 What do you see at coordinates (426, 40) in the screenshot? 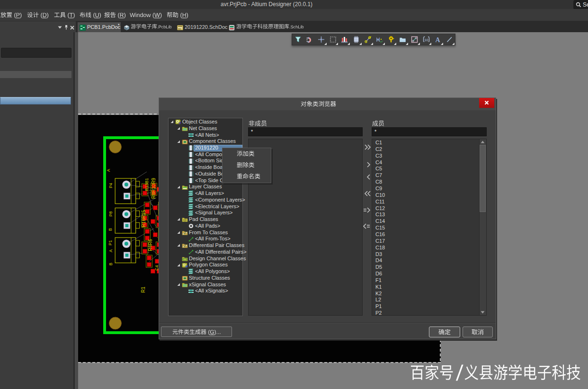
I see `svg-text: 10` at bounding box center [426, 40].